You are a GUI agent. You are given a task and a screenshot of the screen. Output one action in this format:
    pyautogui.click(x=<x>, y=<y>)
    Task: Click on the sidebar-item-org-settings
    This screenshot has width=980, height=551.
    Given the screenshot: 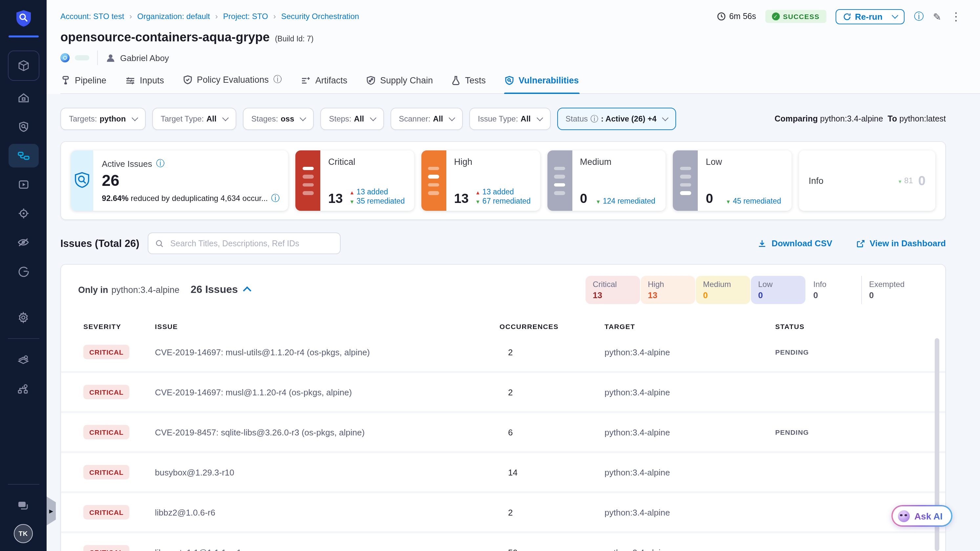 What is the action you would take?
    pyautogui.click(x=24, y=389)
    